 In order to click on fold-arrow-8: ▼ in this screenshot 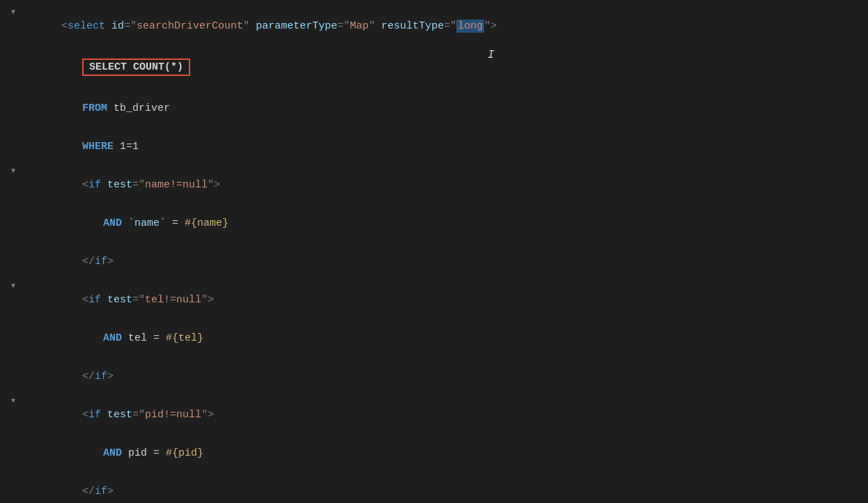, I will do `click(13, 286)`.